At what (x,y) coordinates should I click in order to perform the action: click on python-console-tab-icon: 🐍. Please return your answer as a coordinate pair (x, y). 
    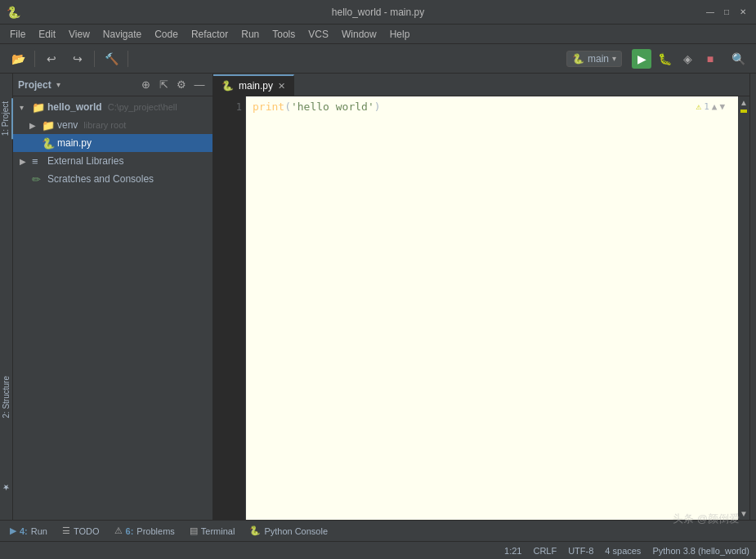
    Looking at the image, I should click on (255, 531).